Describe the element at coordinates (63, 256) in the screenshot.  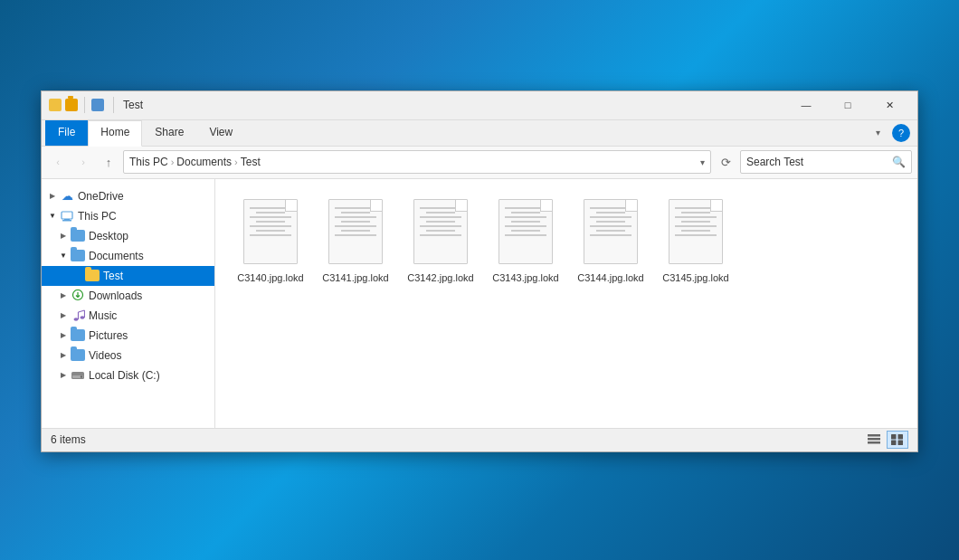
I see `expand-arrow-documents: ▼` at that location.